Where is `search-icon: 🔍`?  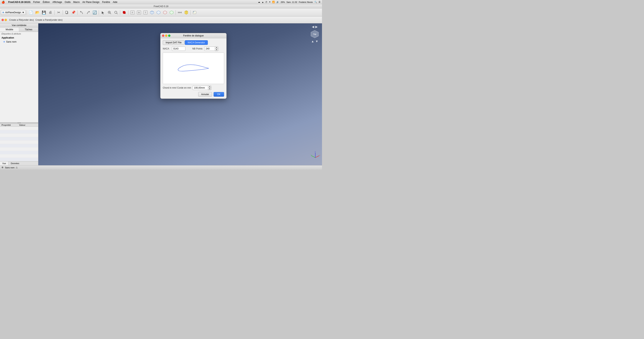 search-icon: 🔍 is located at coordinates (316, 2).